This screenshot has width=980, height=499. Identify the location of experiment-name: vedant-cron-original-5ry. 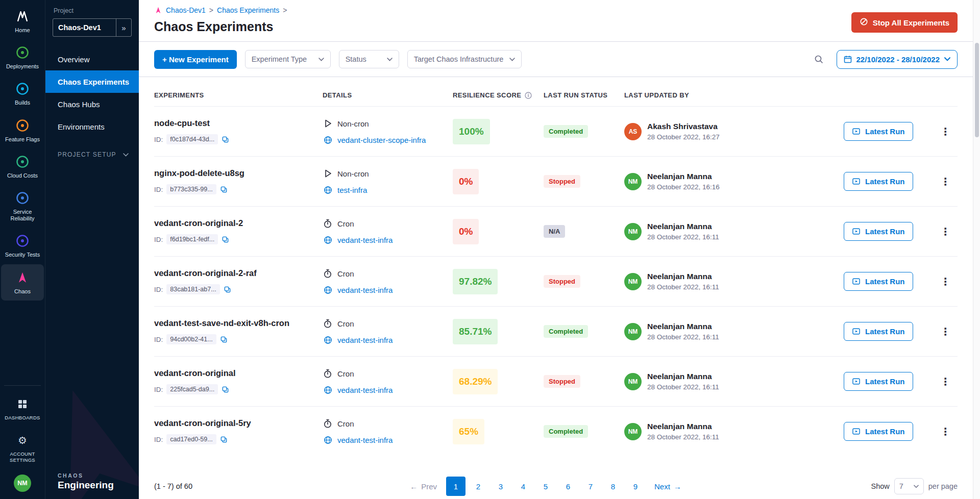
(238, 423).